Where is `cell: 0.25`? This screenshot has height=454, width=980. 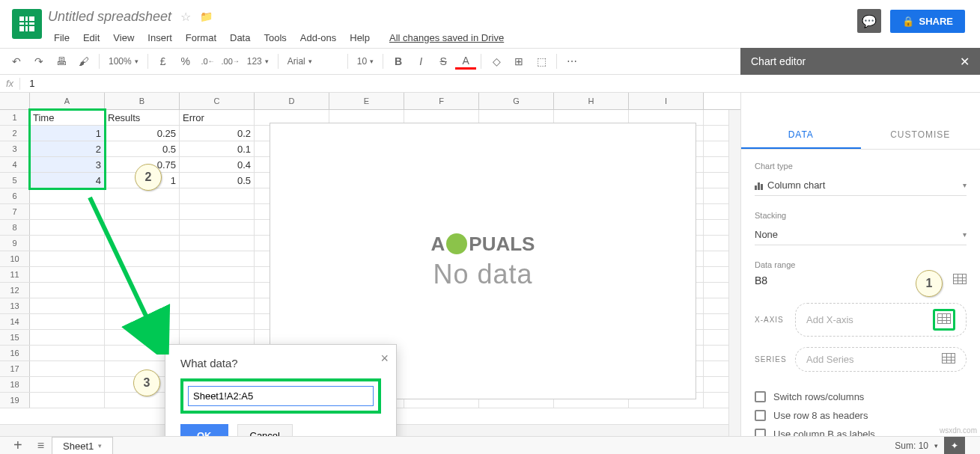
cell: 0.25 is located at coordinates (142, 133).